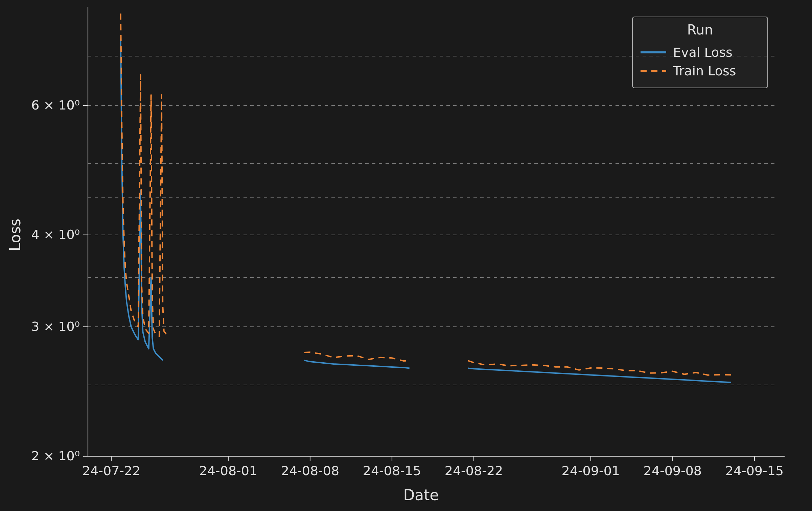 Image resolution: width=812 pixels, height=511 pixels. I want to click on y-tick-label: 4 × 10⁰, so click(55, 235).